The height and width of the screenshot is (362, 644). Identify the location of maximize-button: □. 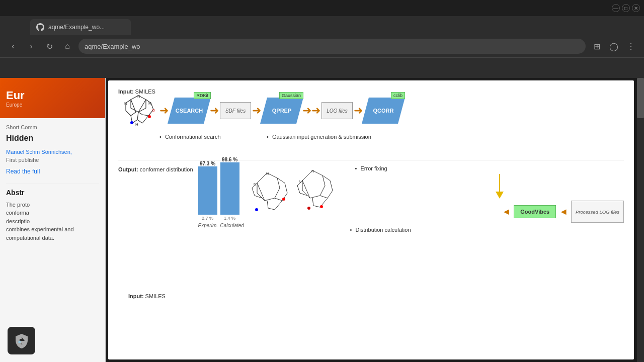
(626, 8).